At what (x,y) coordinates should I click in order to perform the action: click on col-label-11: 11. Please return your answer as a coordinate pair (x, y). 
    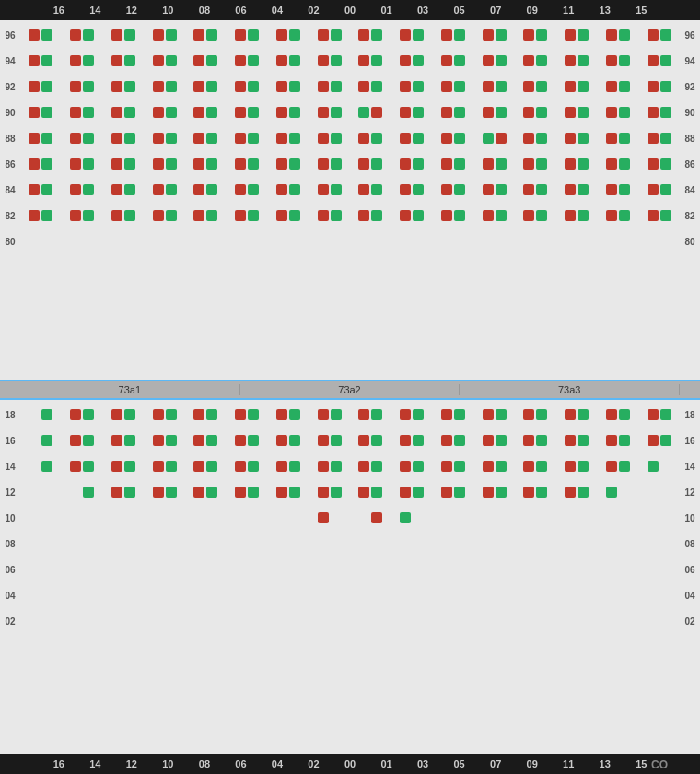
    Looking at the image, I should click on (568, 10).